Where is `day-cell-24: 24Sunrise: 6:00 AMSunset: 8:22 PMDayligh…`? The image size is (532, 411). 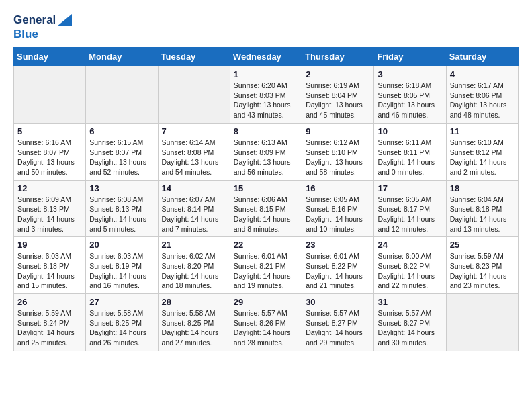
day-cell-24: 24Sunrise: 6:00 AMSunset: 8:22 PMDayligh… is located at coordinates (410, 266).